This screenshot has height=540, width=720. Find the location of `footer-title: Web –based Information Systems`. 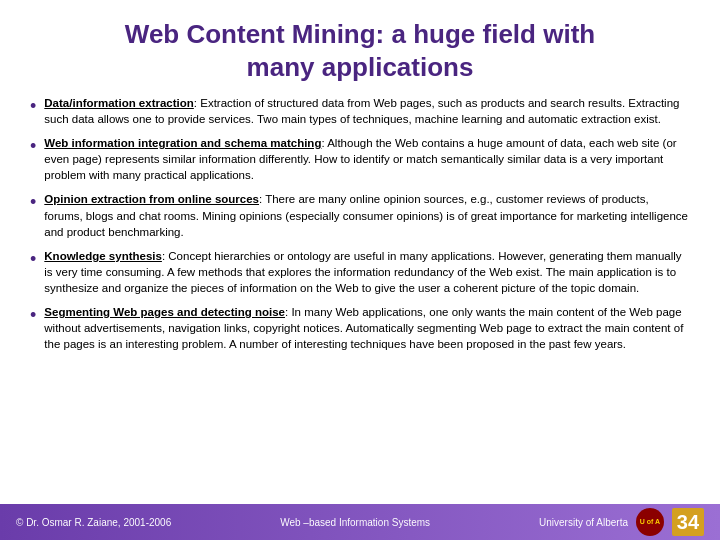

footer-title: Web –based Information Systems is located at coordinates (355, 522).